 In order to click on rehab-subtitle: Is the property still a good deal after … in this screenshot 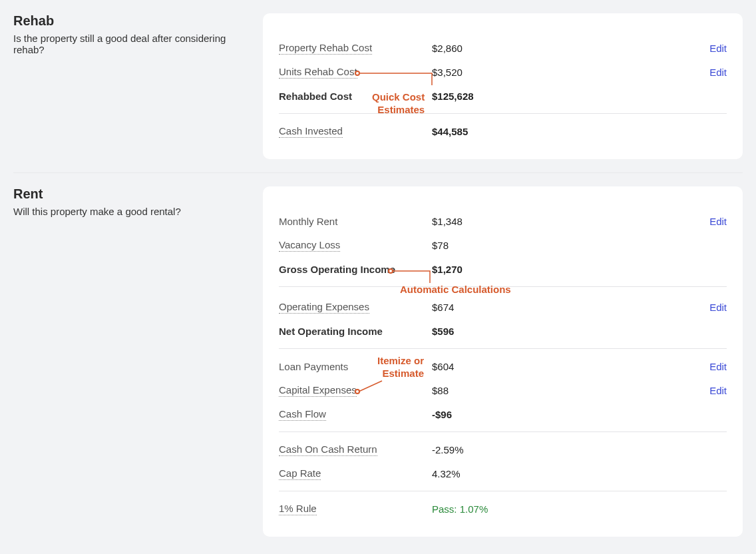, I will do `click(132, 44)`.